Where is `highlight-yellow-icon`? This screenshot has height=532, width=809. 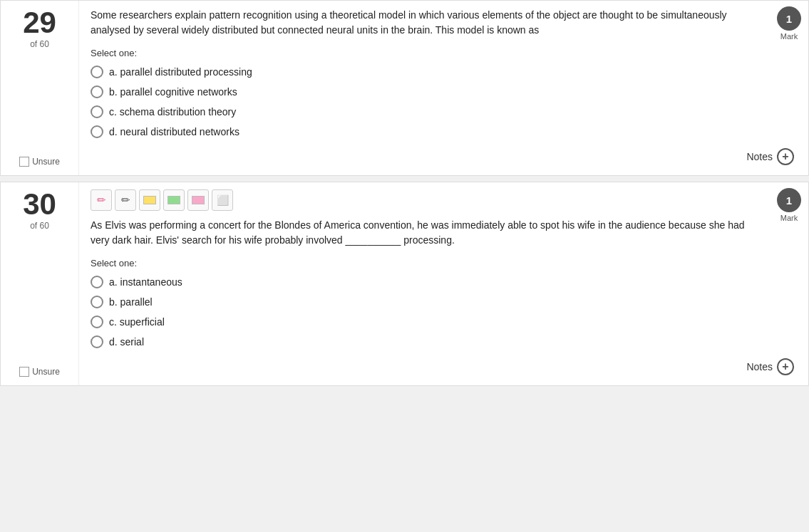 highlight-yellow-icon is located at coordinates (150, 200).